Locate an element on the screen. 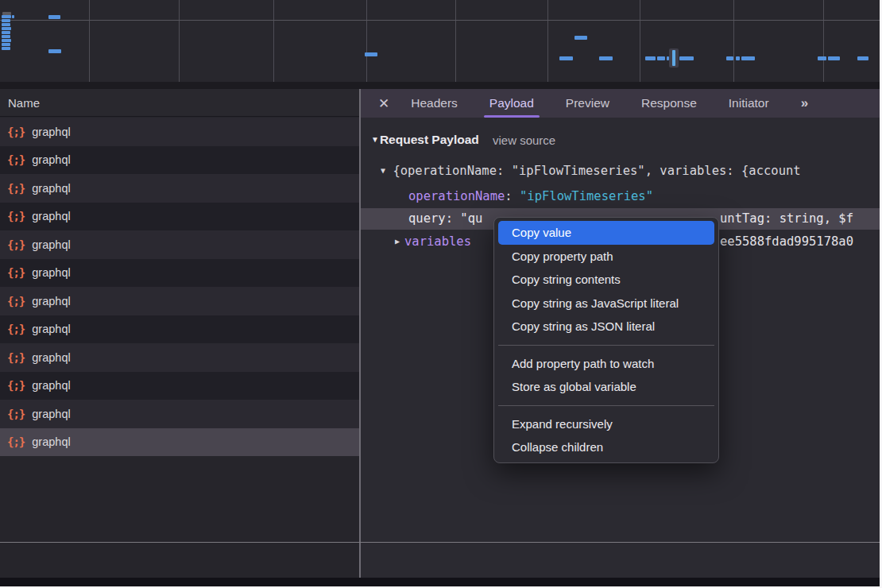 The height and width of the screenshot is (588, 882). menu-item-store-as-global-variable: Store as global variable is located at coordinates (606, 387).